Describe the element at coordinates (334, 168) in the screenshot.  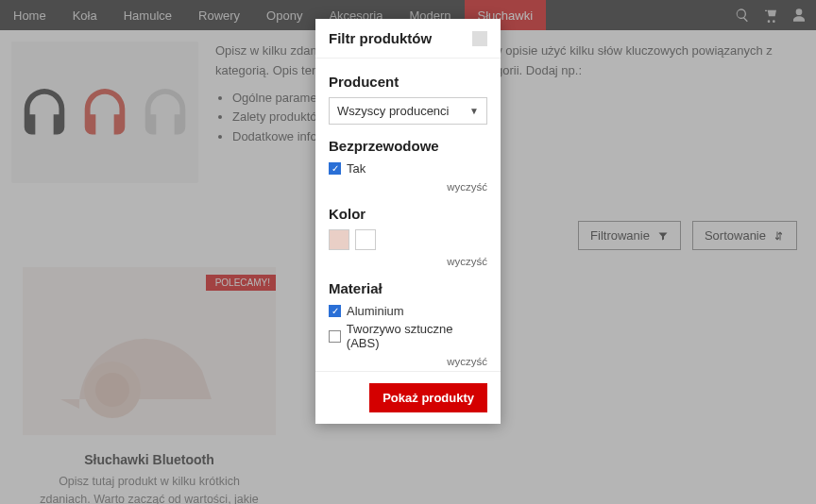
I see `wireless-yes-checkbox: ✓` at that location.